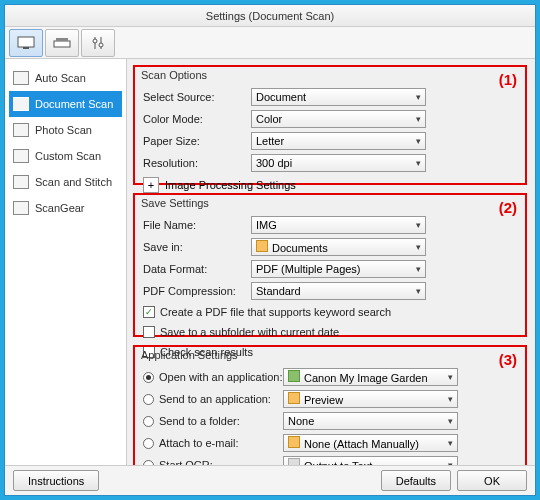 This screenshot has height=500, width=540. I want to click on sidebar-item-label: Scan and Stitch, so click(74, 182).